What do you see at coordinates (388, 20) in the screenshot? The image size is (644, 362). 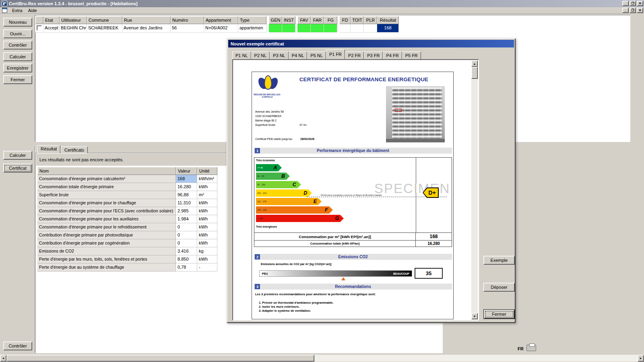 I see `col-resultat: Résultat` at bounding box center [388, 20].